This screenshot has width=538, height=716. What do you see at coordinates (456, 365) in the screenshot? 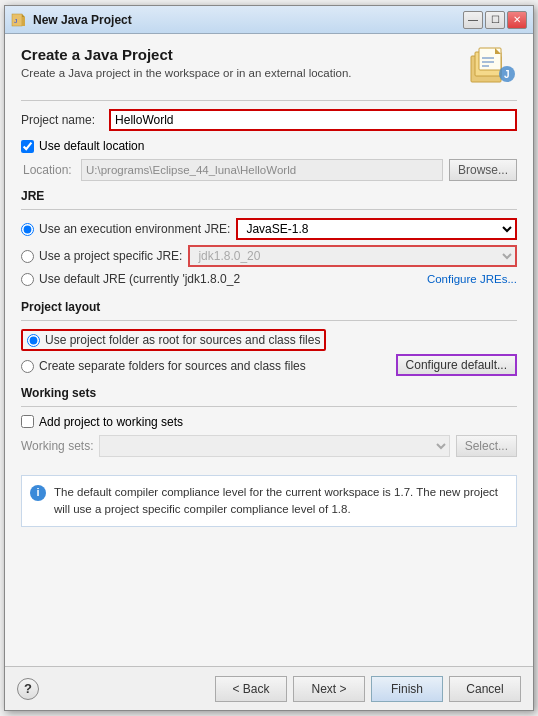
I see `configure-defaults-button: Configure default...` at bounding box center [456, 365].